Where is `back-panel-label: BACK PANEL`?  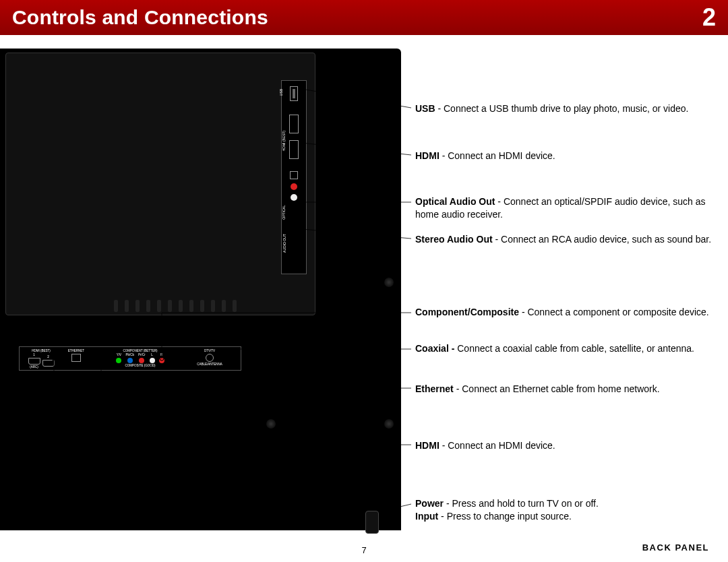 back-panel-label: BACK PANEL is located at coordinates (675, 547).